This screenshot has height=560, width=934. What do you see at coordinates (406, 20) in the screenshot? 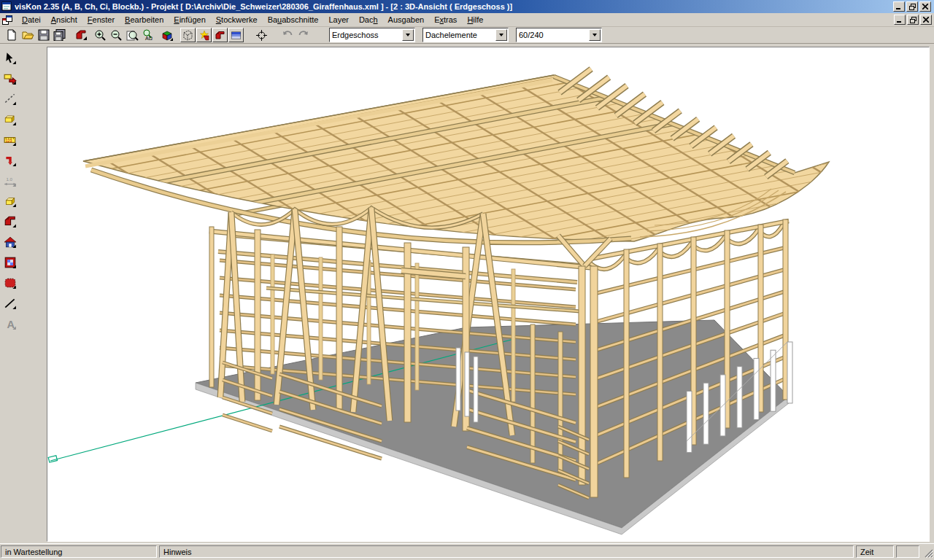
I see `menu-ausgaben: Ausgaben` at bounding box center [406, 20].